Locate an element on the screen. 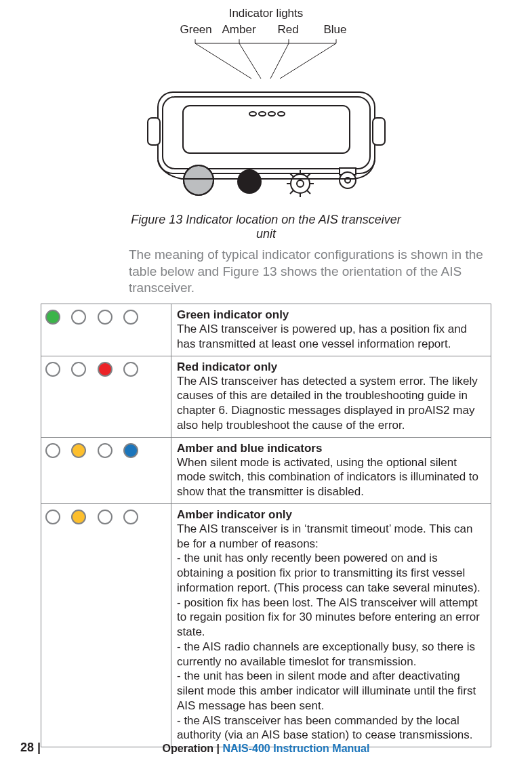  reason-item: - the unit has been in silent mode and a… is located at coordinates (331, 691).